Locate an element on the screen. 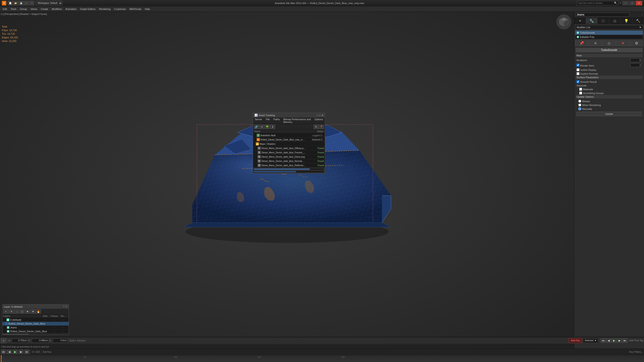  menu-item-help: Help is located at coordinates (148, 9).